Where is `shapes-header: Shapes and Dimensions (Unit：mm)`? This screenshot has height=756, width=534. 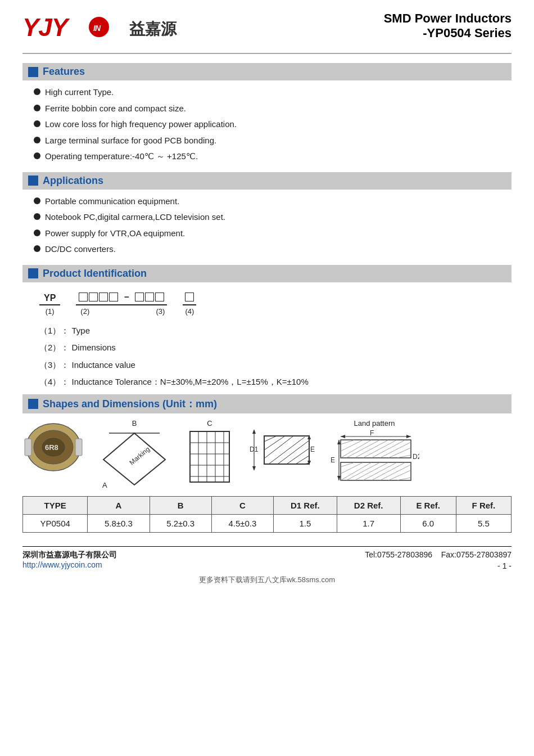
shapes-header: Shapes and Dimensions (Unit：mm) is located at coordinates (267, 404).